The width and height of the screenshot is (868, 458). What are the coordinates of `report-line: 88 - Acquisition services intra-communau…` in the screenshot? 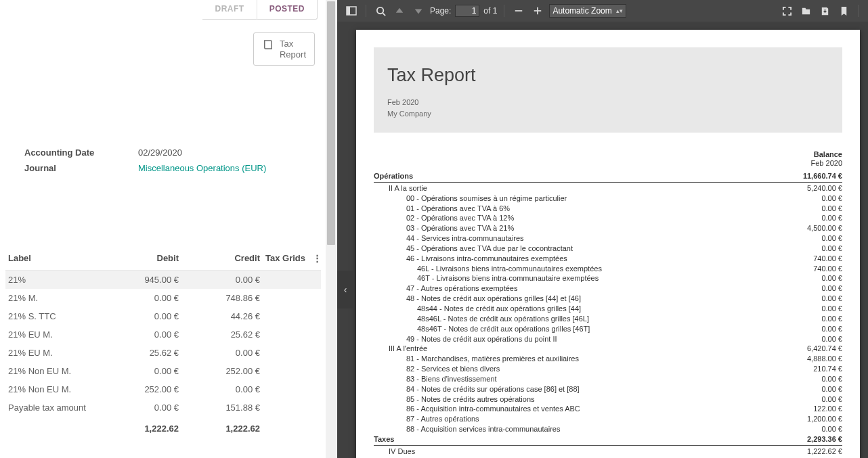 It's located at (608, 429).